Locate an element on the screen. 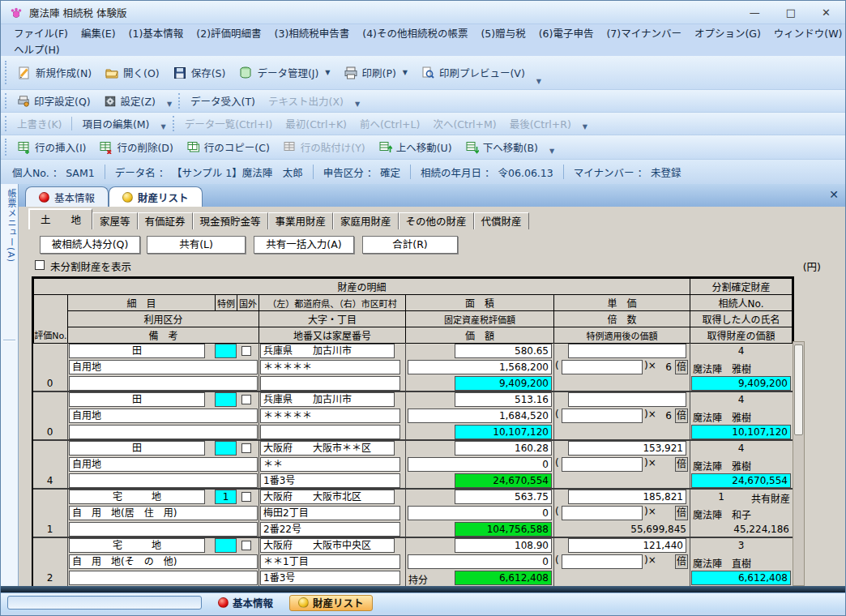  move-down-button: 下へ移動(B) is located at coordinates (502, 148).